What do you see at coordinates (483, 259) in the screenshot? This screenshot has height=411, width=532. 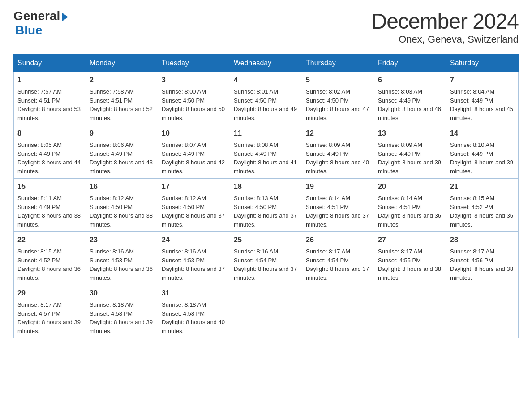 I see `calendar-day-cell: 28Sunrise: 8:17 AMSunset: 4:56 PMDayligh…` at bounding box center [483, 259].